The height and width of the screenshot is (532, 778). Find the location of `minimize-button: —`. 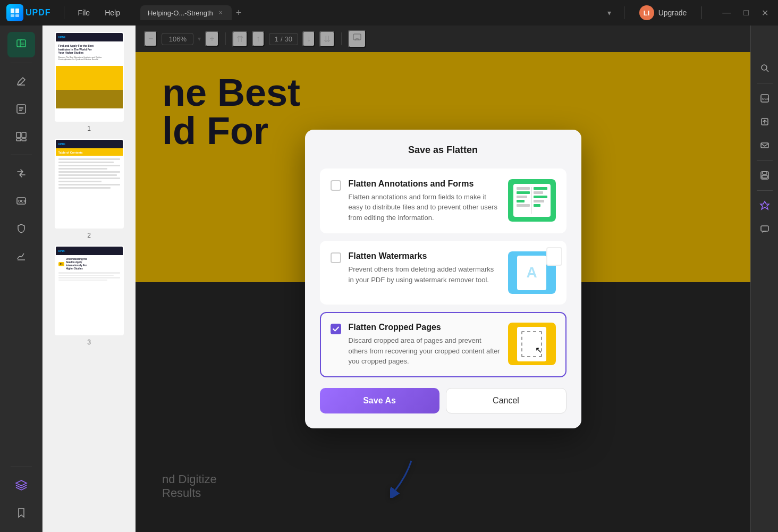

minimize-button: — is located at coordinates (726, 13).